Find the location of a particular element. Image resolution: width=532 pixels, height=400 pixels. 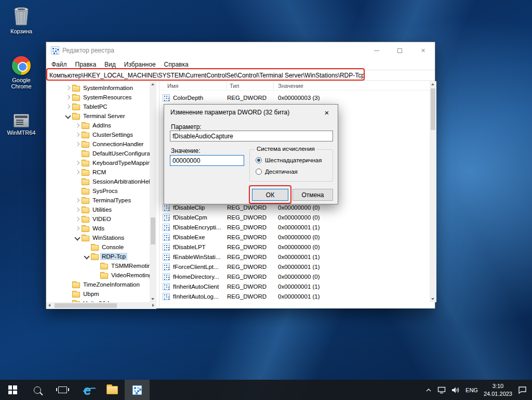

tree-item: Wds is located at coordinates (98, 228).